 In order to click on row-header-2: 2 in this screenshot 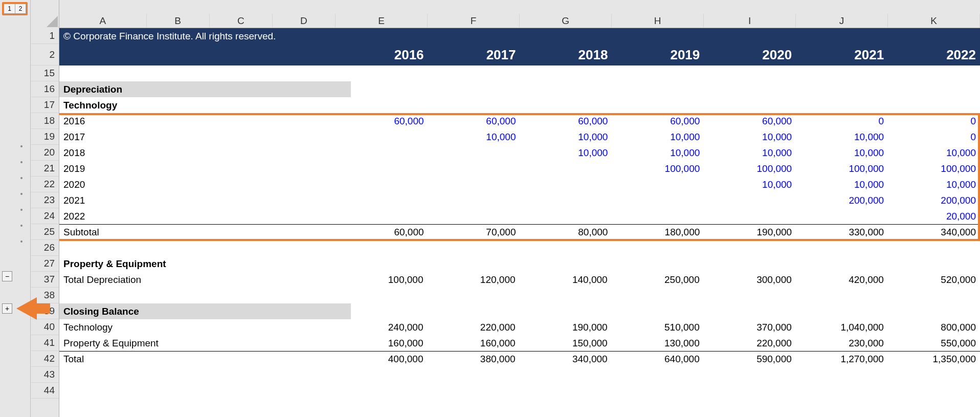, I will do `click(45, 55)`.